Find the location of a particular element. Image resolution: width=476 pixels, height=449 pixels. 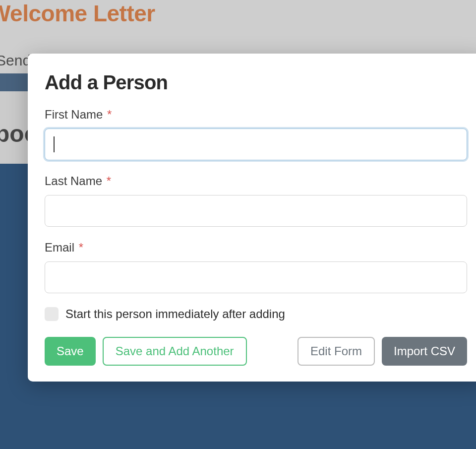

save-button: Save is located at coordinates (70, 351).